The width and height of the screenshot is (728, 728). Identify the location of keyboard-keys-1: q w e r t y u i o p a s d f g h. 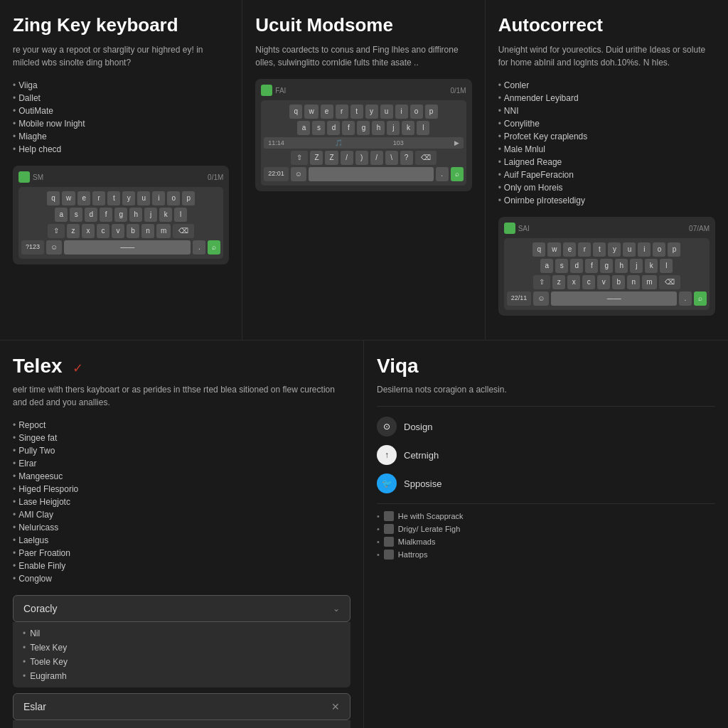
(121, 223).